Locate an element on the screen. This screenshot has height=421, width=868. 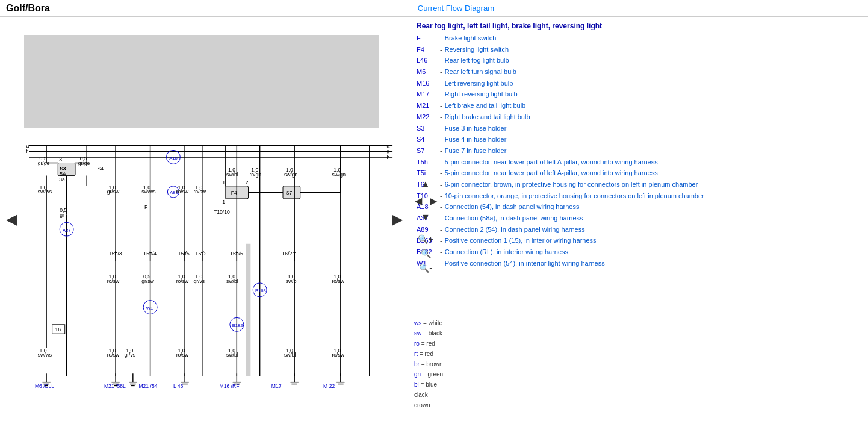
nav-right-arrow: ▶ is located at coordinates (397, 219).